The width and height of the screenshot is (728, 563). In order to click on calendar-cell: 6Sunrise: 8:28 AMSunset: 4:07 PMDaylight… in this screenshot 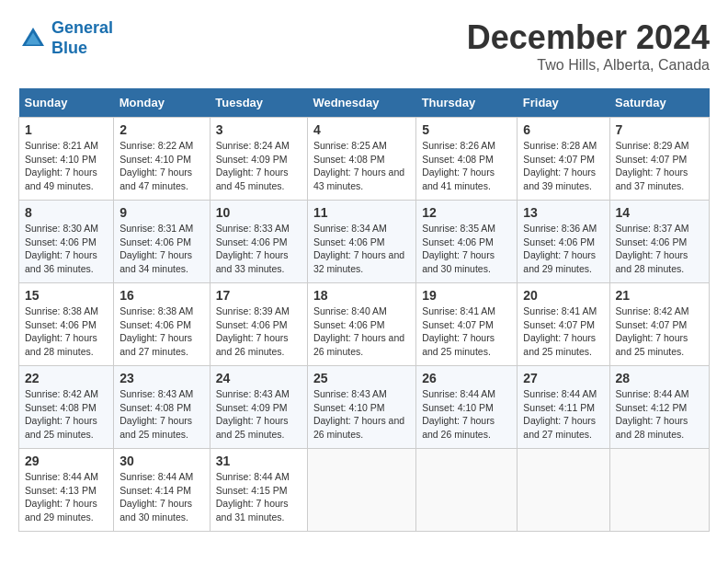, I will do `click(563, 159)`.